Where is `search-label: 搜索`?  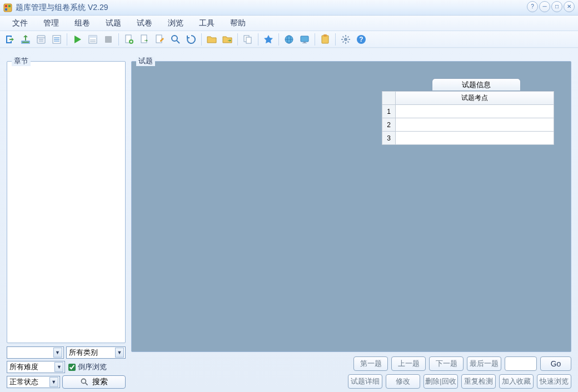
search-label: 搜索 is located at coordinates (100, 382).